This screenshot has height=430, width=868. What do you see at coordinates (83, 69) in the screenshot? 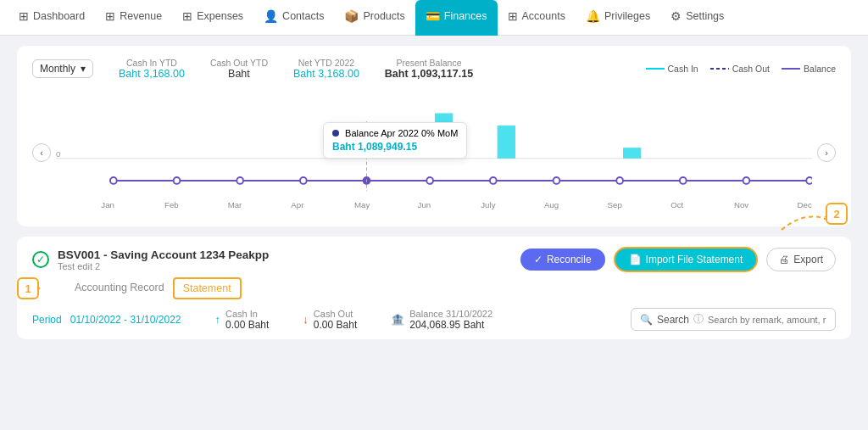
I see `chevron-down-icon: ▾` at bounding box center [83, 69].